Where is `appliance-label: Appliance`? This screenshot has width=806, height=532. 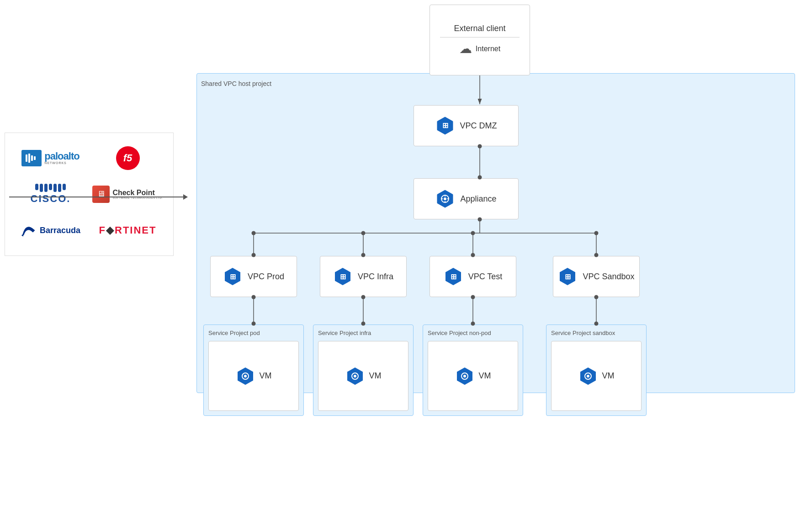
appliance-label: Appliance is located at coordinates (478, 199).